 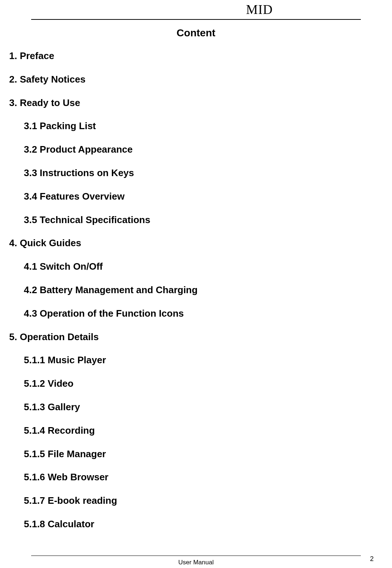 What do you see at coordinates (196, 19) in the screenshot?
I see `header-divider` at bounding box center [196, 19].